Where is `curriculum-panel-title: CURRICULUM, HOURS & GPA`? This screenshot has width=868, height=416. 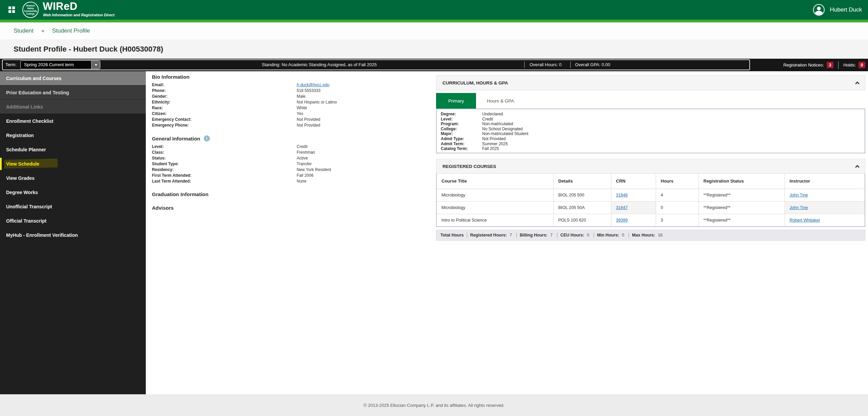
curriculum-panel-title: CURRICULUM, HOURS & GPA is located at coordinates (475, 83).